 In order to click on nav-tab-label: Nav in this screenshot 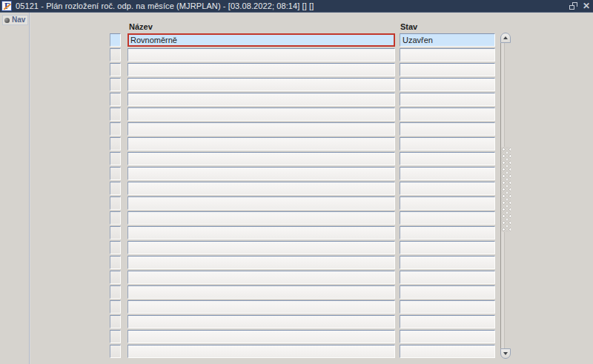, I will do `click(19, 20)`.